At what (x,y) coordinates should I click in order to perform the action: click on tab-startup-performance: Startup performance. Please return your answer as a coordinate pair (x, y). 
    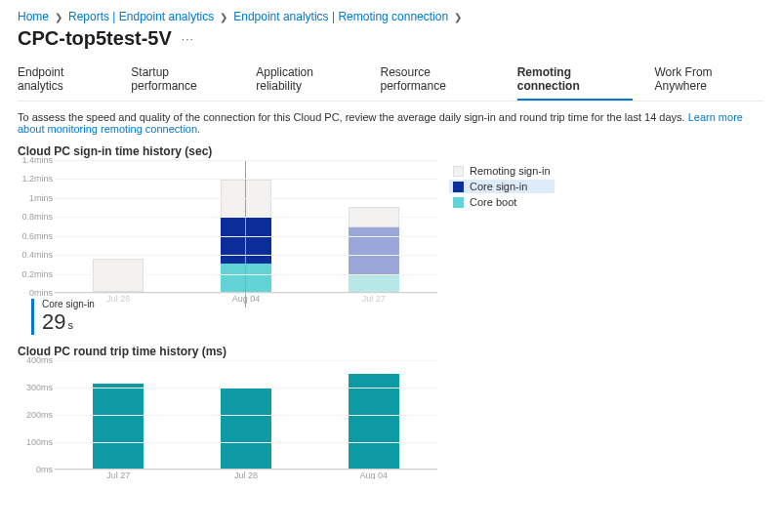
    Looking at the image, I should click on (183, 80).